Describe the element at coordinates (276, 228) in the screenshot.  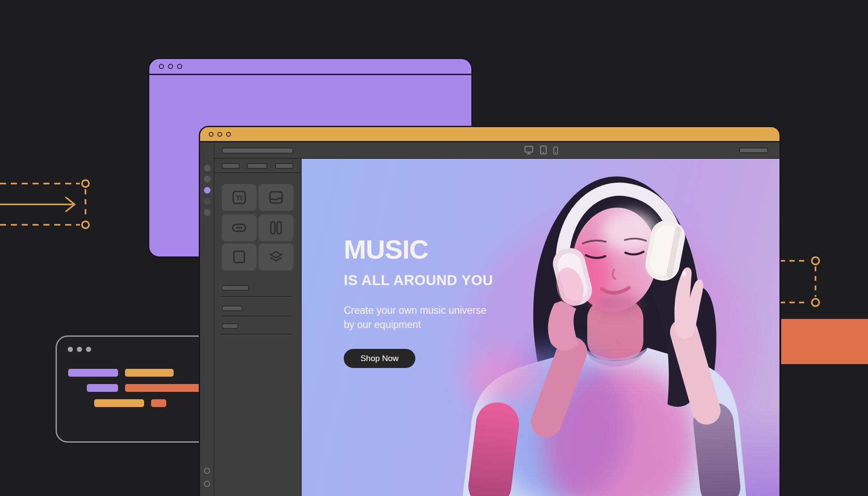
I see `columns-tool-button` at that location.